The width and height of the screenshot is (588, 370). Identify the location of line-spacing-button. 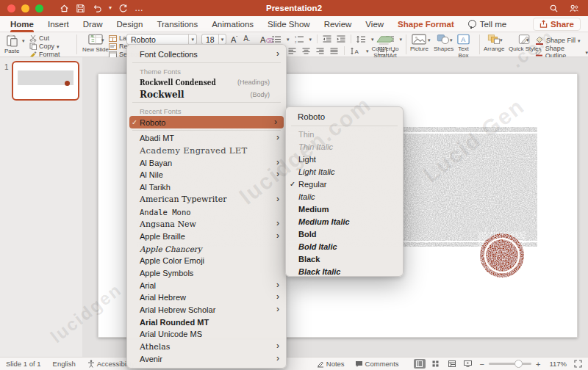
(362, 40).